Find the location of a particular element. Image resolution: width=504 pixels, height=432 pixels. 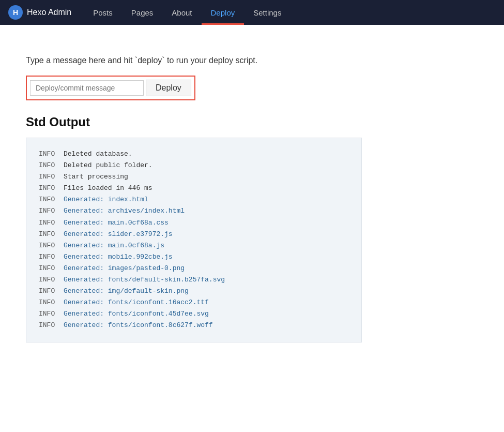

nav-item-posts: Posts is located at coordinates (103, 12).